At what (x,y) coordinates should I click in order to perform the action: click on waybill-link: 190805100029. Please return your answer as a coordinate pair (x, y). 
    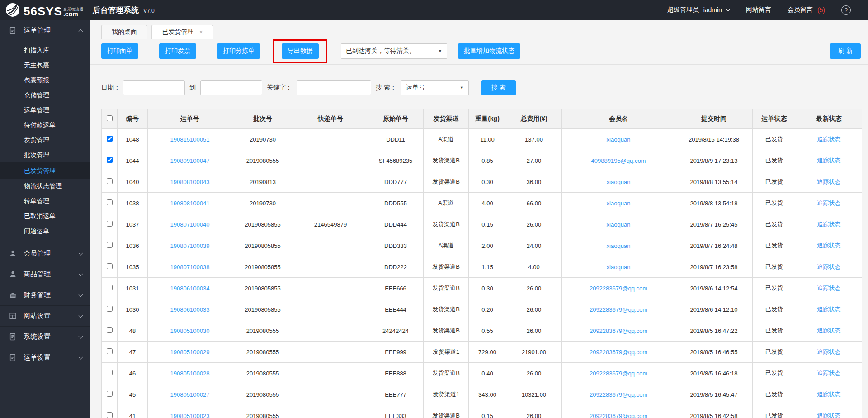
    Looking at the image, I should click on (190, 352).